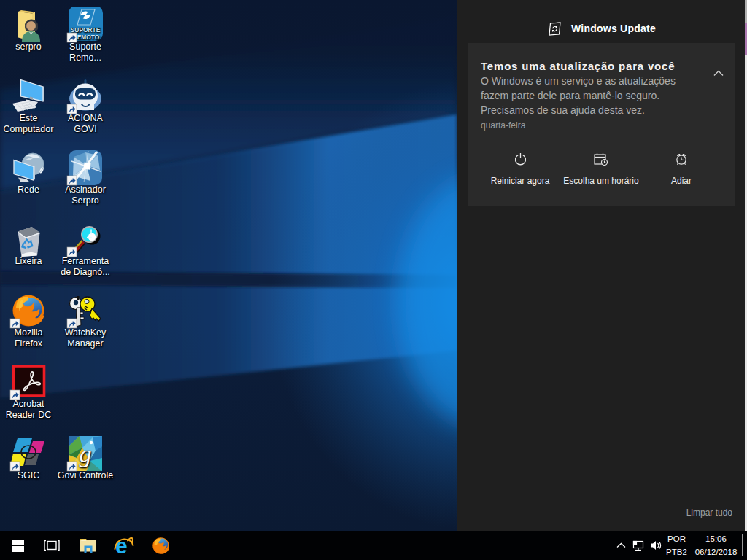 This screenshot has height=560, width=747. What do you see at coordinates (86, 30) in the screenshot?
I see `svg-text: SUPORTE` at bounding box center [86, 30].